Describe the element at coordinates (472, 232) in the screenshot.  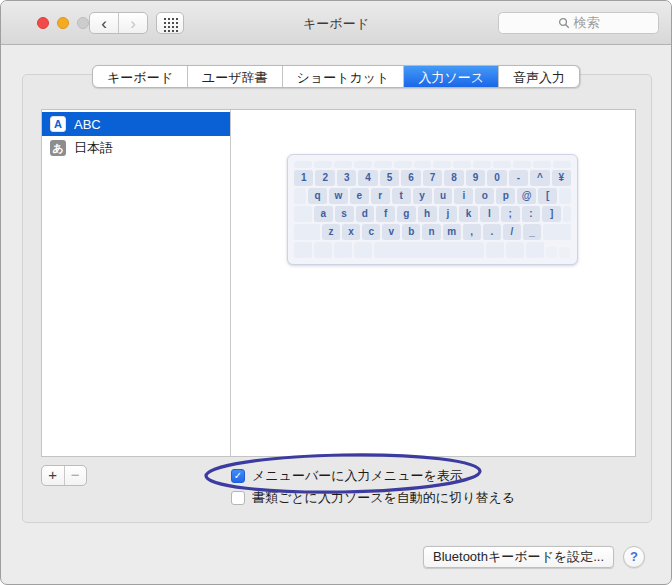
I see `key-,: ,` at that location.